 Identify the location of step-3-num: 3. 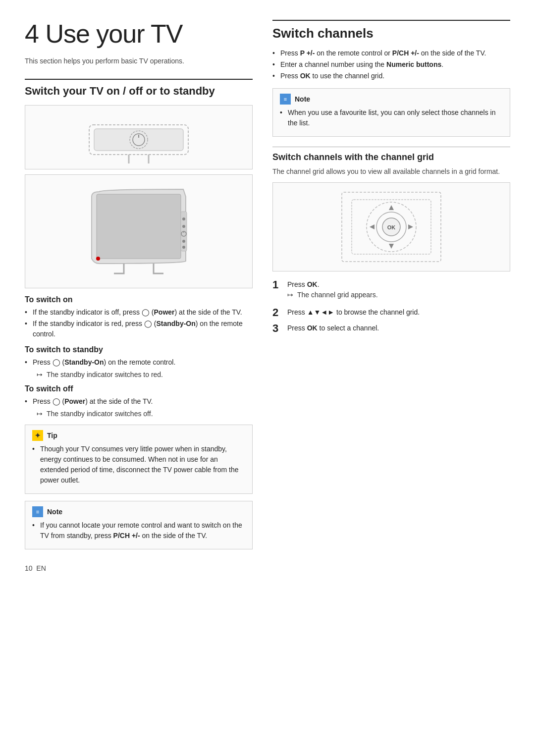
(277, 328).